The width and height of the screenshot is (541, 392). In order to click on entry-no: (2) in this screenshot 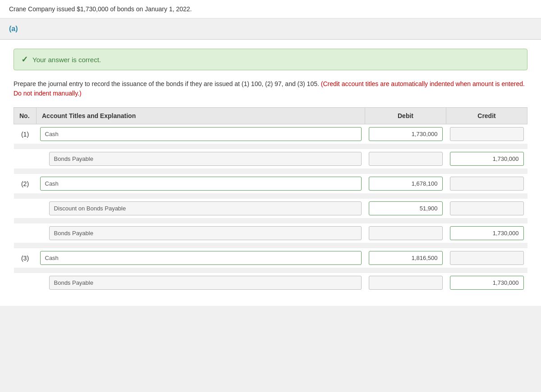, I will do `click(25, 184)`.